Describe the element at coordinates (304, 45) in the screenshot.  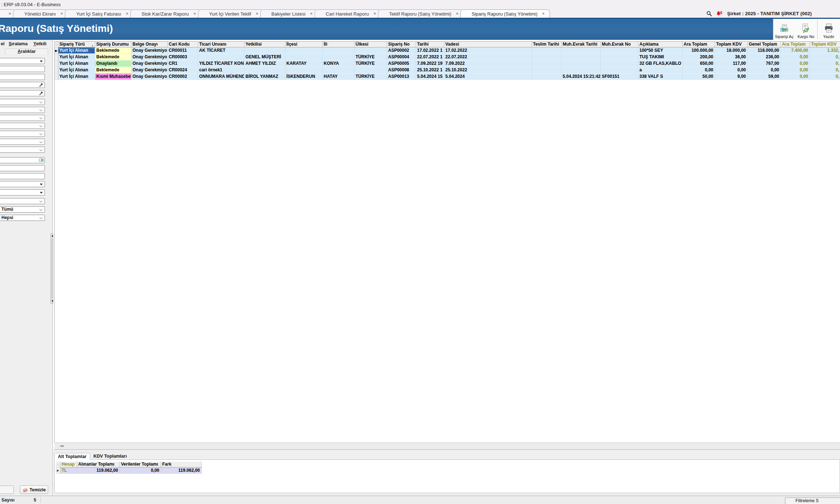
I see `column-header-İlçesi: İlçesi` at that location.